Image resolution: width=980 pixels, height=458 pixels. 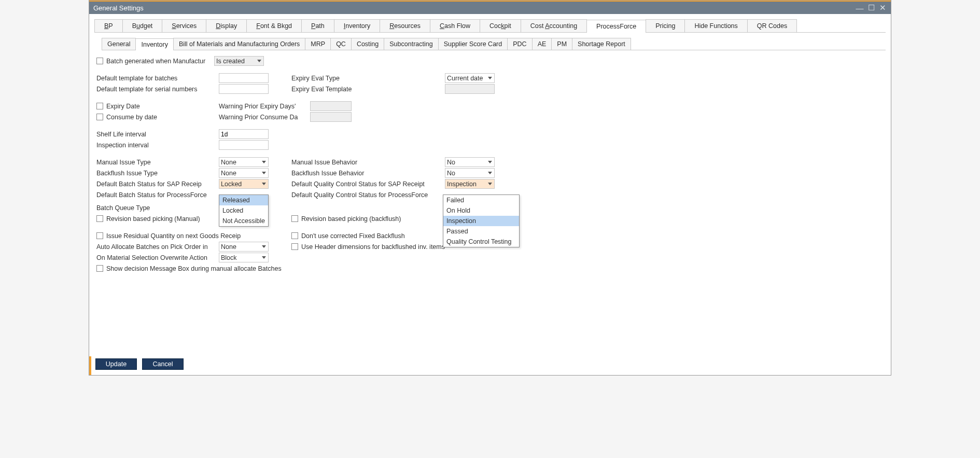 I want to click on tab-display: Display, so click(x=226, y=26).